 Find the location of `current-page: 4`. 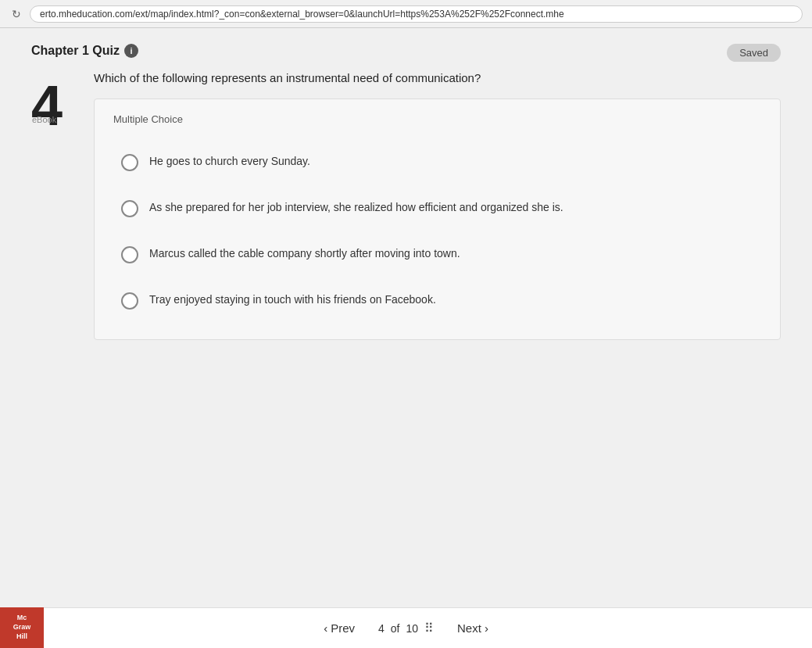

current-page: 4 is located at coordinates (381, 628).